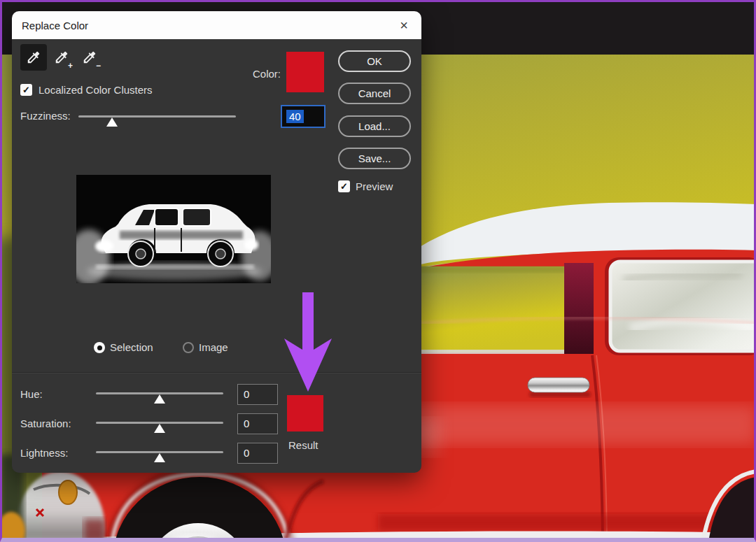 The width and height of the screenshot is (756, 542). Describe the element at coordinates (374, 62) in the screenshot. I see `ok-button: OK` at that location.